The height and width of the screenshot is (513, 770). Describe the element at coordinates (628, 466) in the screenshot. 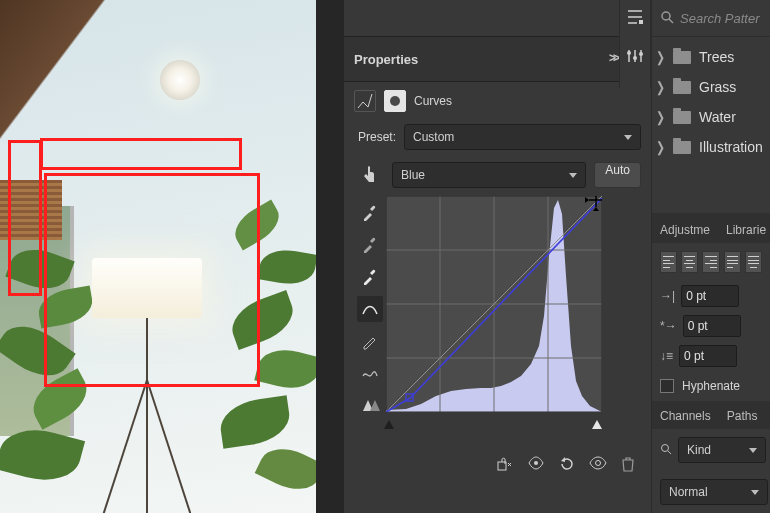

I see `delete-icon` at that location.